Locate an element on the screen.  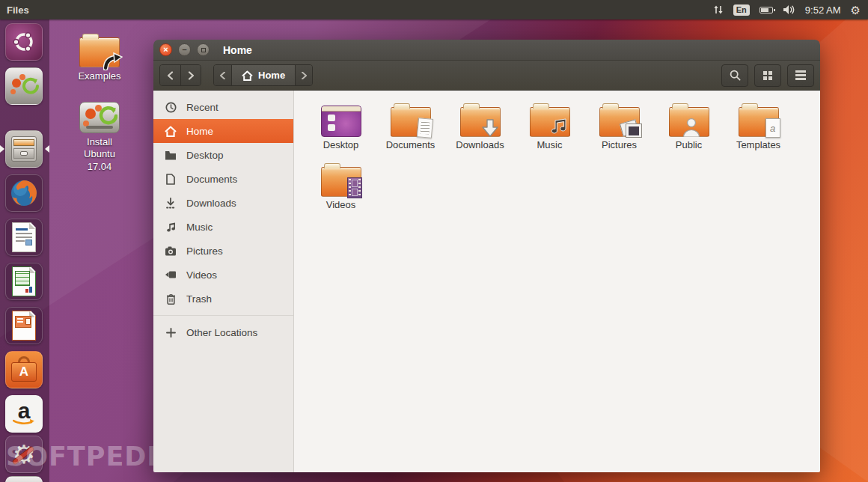
file-cabinet-icon is located at coordinates (24, 149).